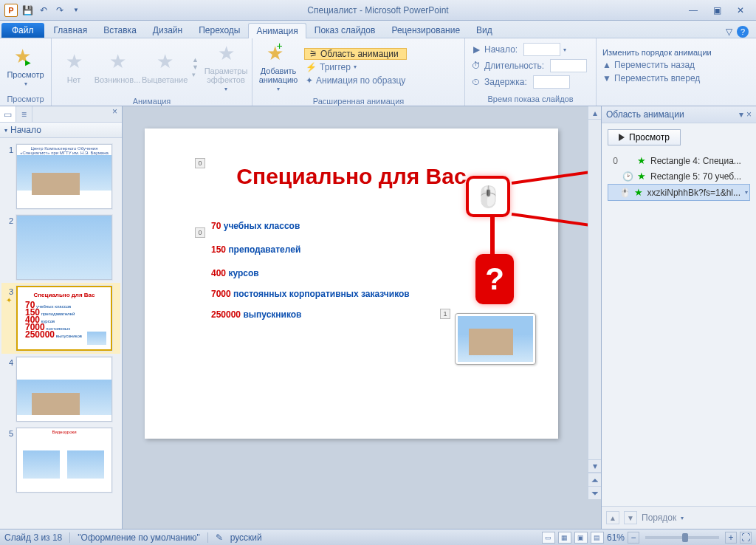 The image size is (756, 545). I want to click on fit-to-window-icon: ⛶, so click(746, 538).